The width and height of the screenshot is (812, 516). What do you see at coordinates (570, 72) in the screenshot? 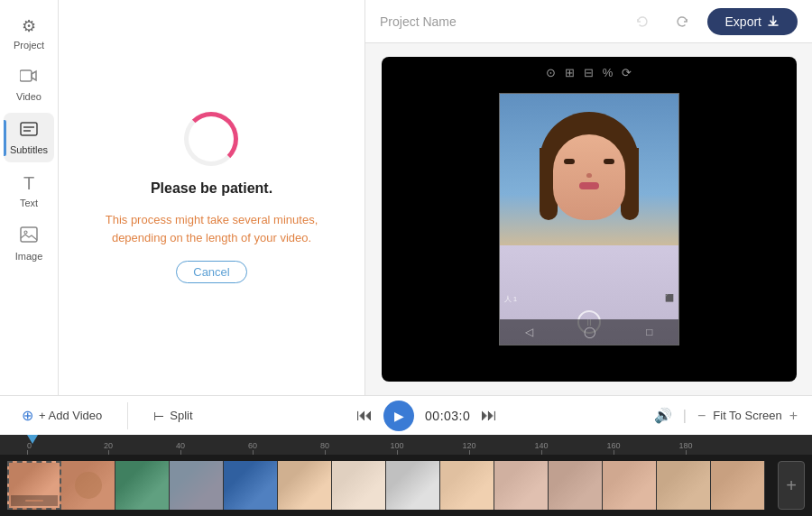
I see `preview-toolbar-grid: ⊞` at bounding box center [570, 72].